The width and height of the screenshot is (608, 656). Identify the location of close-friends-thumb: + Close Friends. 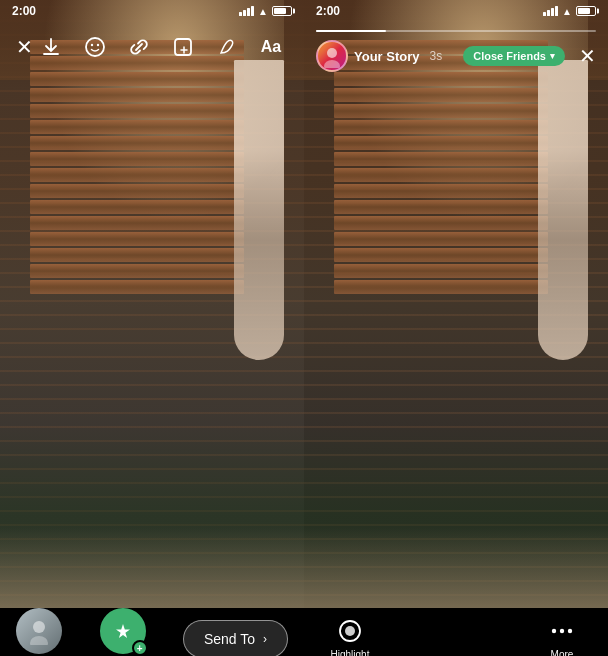
(123, 632).